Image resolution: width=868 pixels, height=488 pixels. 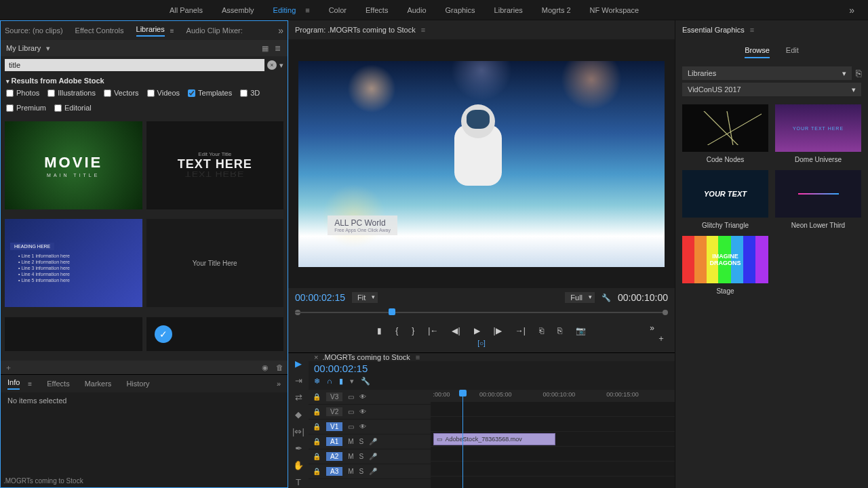 What do you see at coordinates (481, 343) in the screenshot?
I see `comparison-view-icon: [○]` at bounding box center [481, 343].